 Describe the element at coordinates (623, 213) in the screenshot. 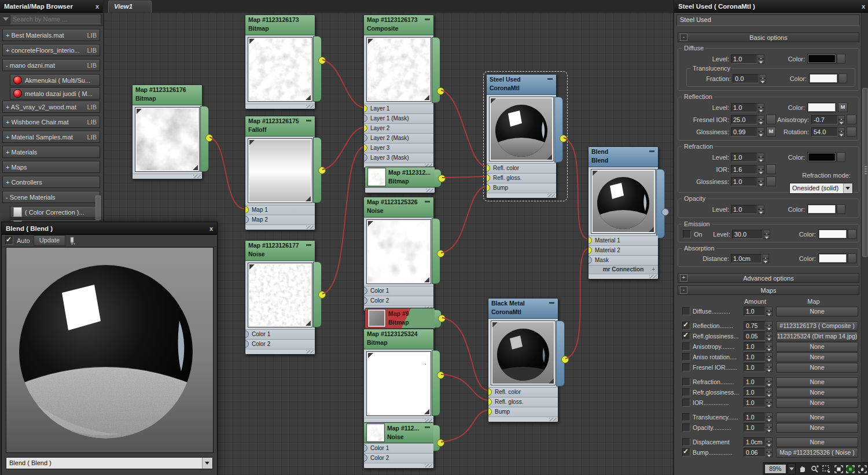

I see `node-material-blend: Blend Blend` at that location.